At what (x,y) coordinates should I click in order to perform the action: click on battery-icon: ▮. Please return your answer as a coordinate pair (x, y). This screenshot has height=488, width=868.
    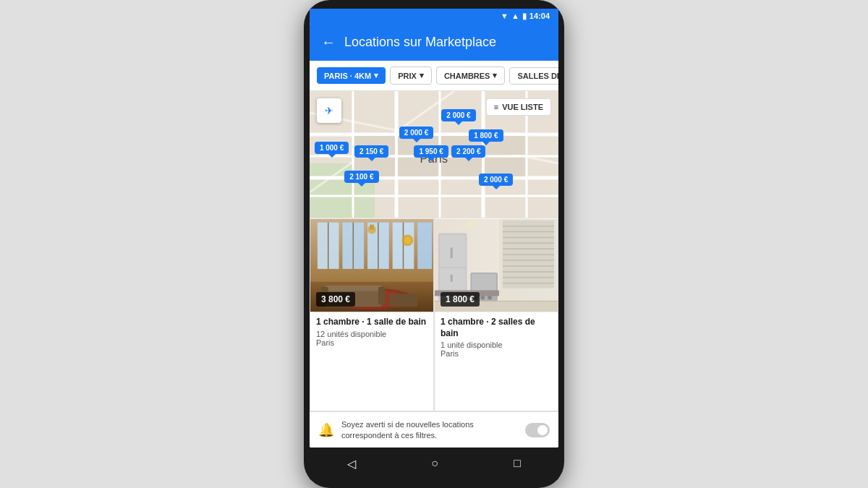
    Looking at the image, I should click on (524, 16).